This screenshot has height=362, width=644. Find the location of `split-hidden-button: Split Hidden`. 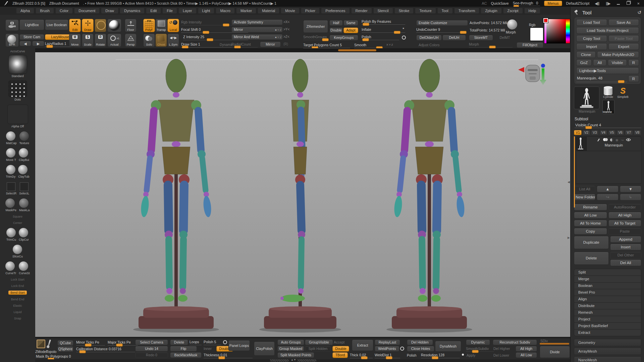

split-hidden-button: Split Hidden is located at coordinates (318, 349).